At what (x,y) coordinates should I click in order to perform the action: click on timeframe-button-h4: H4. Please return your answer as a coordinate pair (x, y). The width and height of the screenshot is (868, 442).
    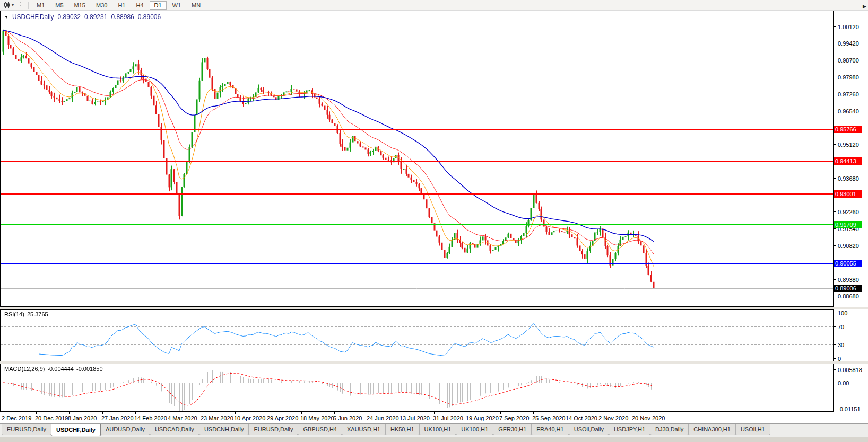
    Looking at the image, I should click on (140, 5).